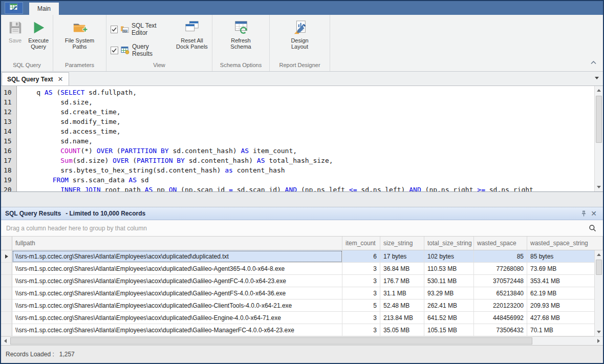 The width and height of the screenshot is (604, 364). Describe the element at coordinates (565, 256) in the screenshot. I see `cell-wasted_space_string: 85 bytes` at that location.